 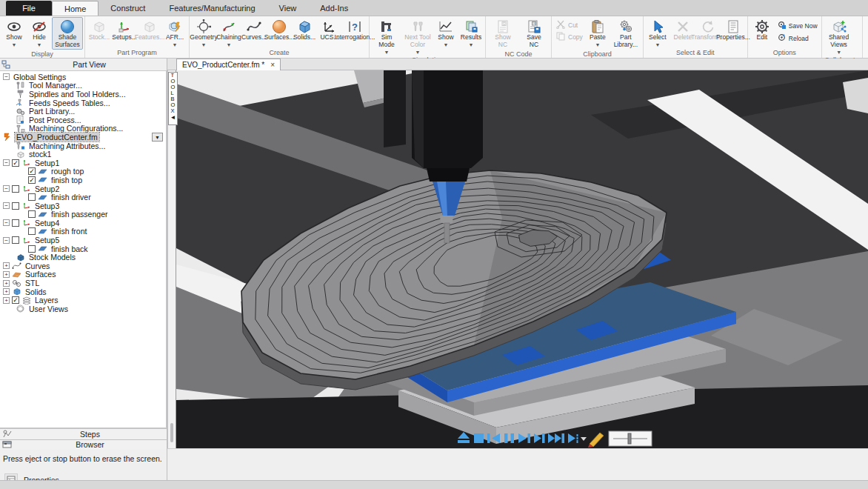 I want to click on browser-panel-bar: Browser, so click(x=83, y=445).